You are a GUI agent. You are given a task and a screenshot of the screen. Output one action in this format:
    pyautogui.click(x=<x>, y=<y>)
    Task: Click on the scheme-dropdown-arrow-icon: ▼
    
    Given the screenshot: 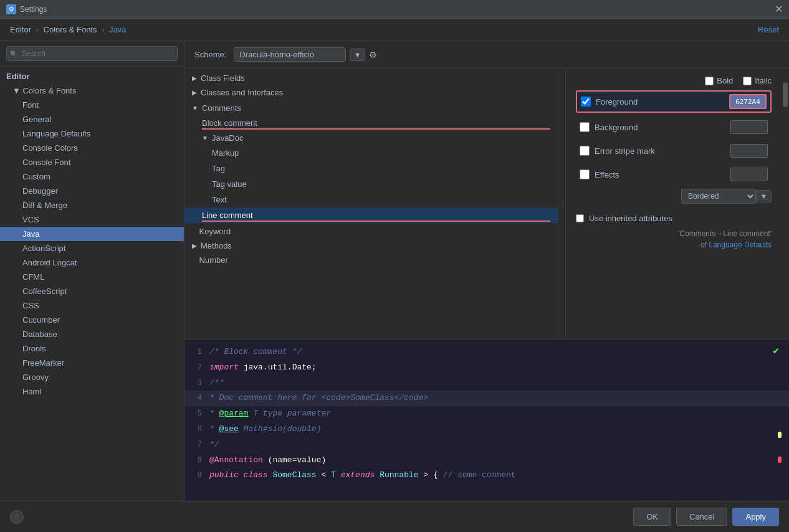 What is the action you would take?
    pyautogui.click(x=358, y=55)
    